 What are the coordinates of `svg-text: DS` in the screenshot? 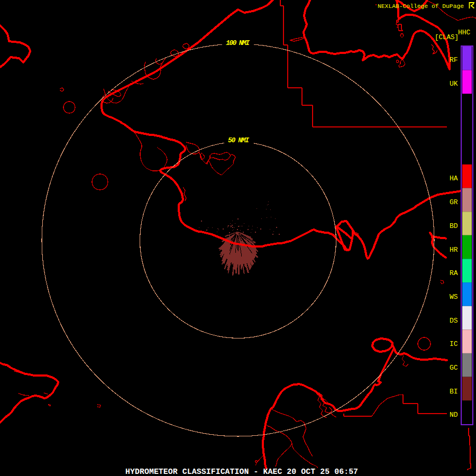 It's located at (454, 321).